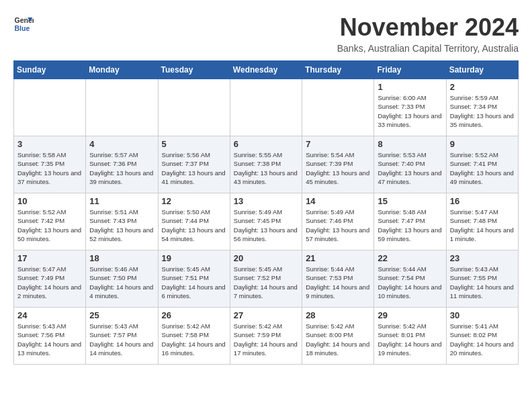  I want to click on day-number: 20, so click(266, 258).